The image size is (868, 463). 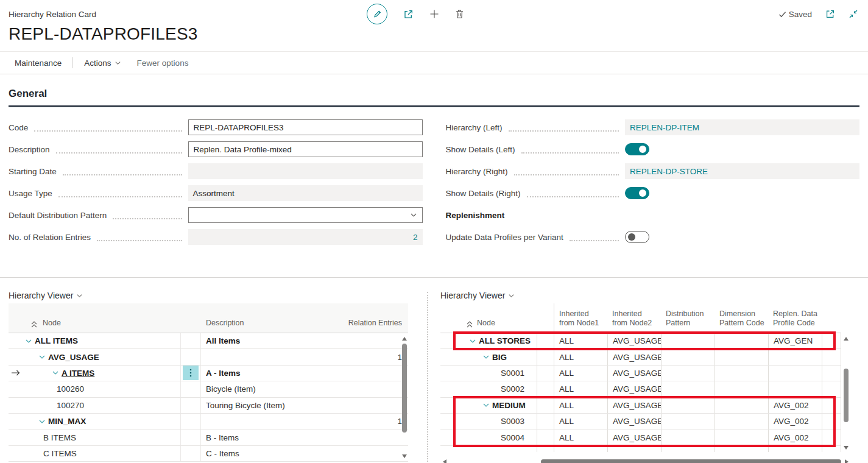 What do you see at coordinates (408, 15) in the screenshot?
I see `share-button` at bounding box center [408, 15].